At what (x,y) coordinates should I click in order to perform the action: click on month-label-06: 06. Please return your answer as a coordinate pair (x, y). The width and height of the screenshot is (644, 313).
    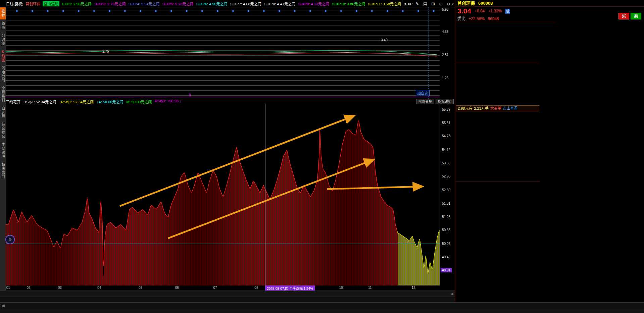
    Looking at the image, I should click on (177, 288).